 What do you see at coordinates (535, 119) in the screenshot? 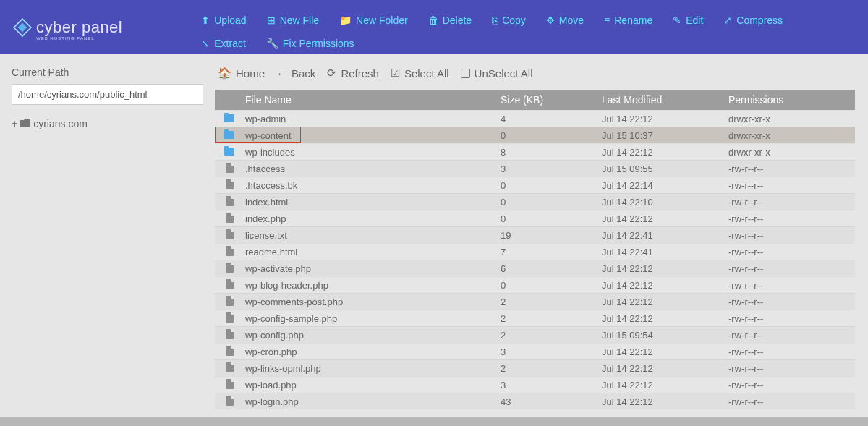
I see `table-row: wp-admin4Jul 14 22:12drwxr-xr-x` at bounding box center [535, 119].